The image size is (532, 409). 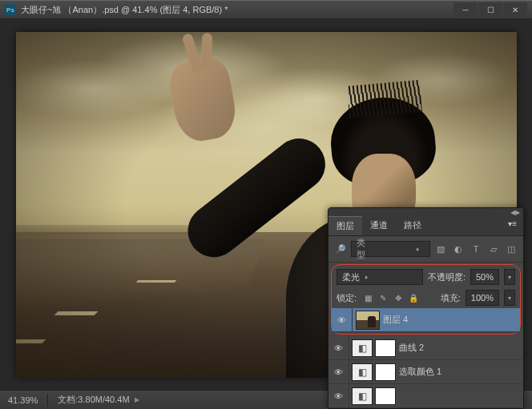 What do you see at coordinates (413, 298) in the screenshot?
I see `lock-all-icon: 🔒` at bounding box center [413, 298].